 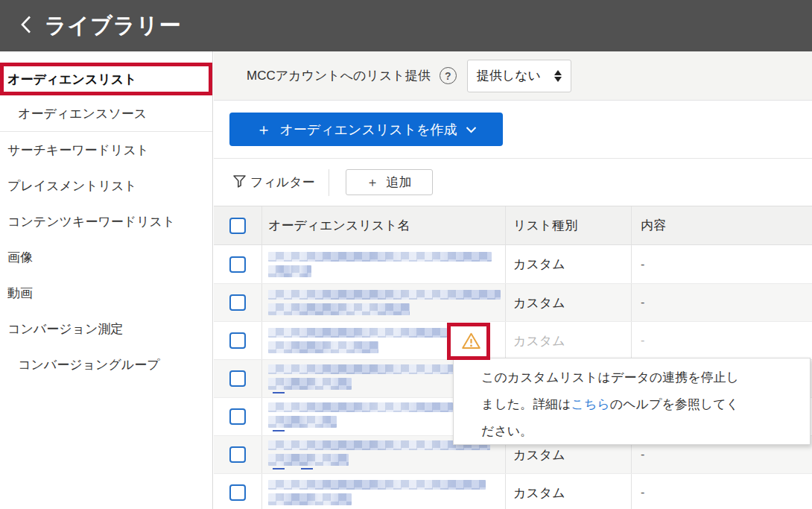 What do you see at coordinates (513, 76) in the screenshot?
I see `mcc-strip: MCCアカウントへのリスト提供 ? 提供しない` at bounding box center [513, 76].